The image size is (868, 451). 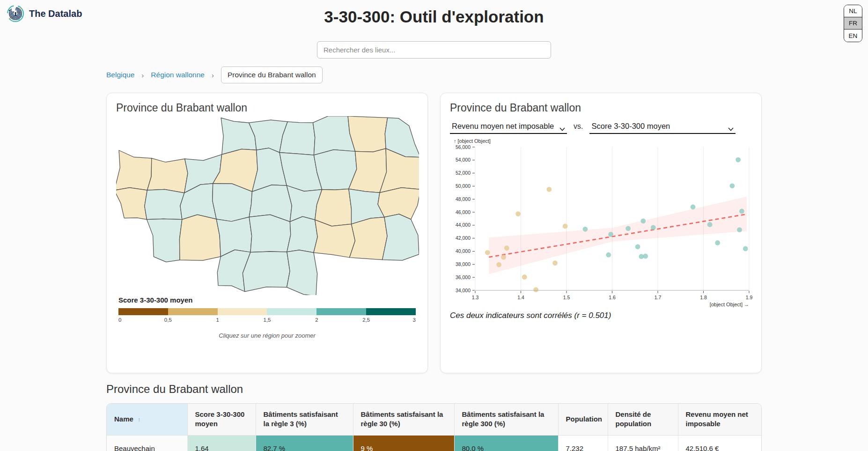 What do you see at coordinates (521, 297) in the screenshot?
I see `svg-text: 1.4` at bounding box center [521, 297].